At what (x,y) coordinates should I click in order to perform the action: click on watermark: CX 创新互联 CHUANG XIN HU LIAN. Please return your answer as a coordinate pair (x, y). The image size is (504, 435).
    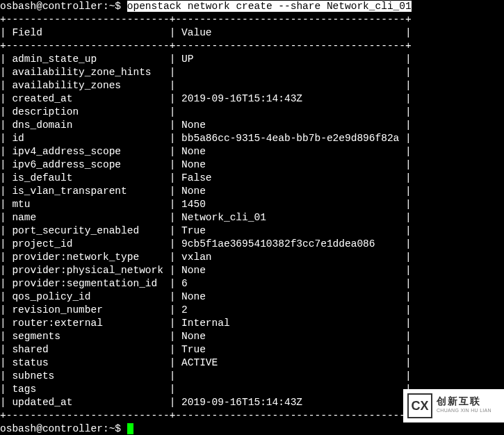
    Looking at the image, I should click on (453, 406).